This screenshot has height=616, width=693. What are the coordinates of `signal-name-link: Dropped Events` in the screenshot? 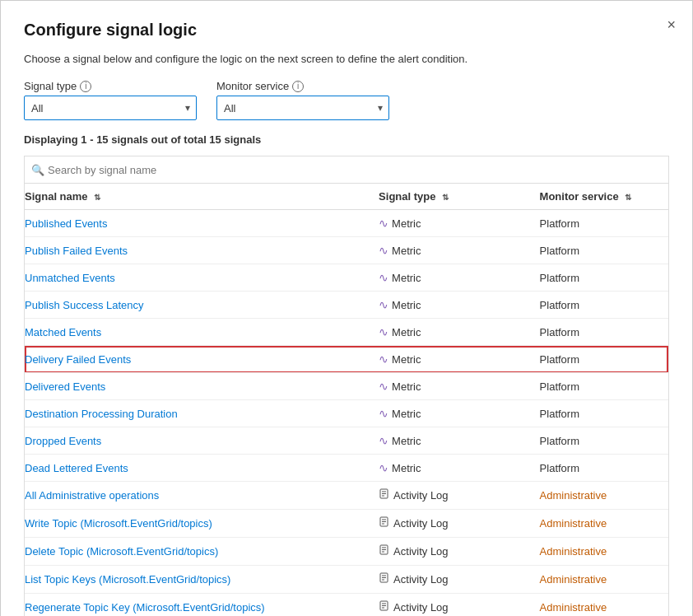 It's located at (63, 441).